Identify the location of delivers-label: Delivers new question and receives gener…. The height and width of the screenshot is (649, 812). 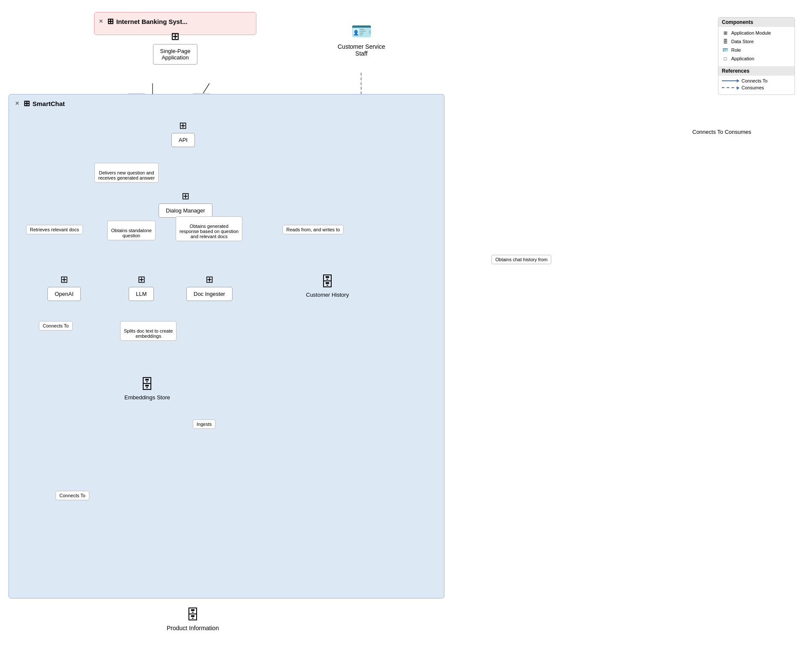
(127, 173).